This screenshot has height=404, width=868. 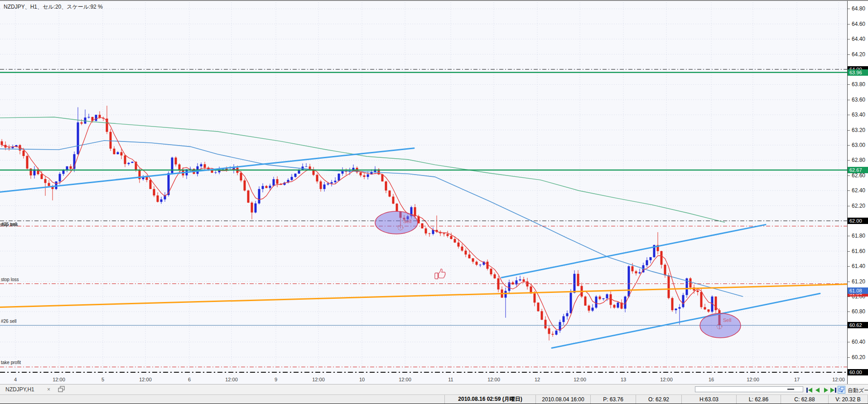 What do you see at coordinates (858, 251) in the screenshot?
I see `price-tick-label: 61.60` at bounding box center [858, 251].